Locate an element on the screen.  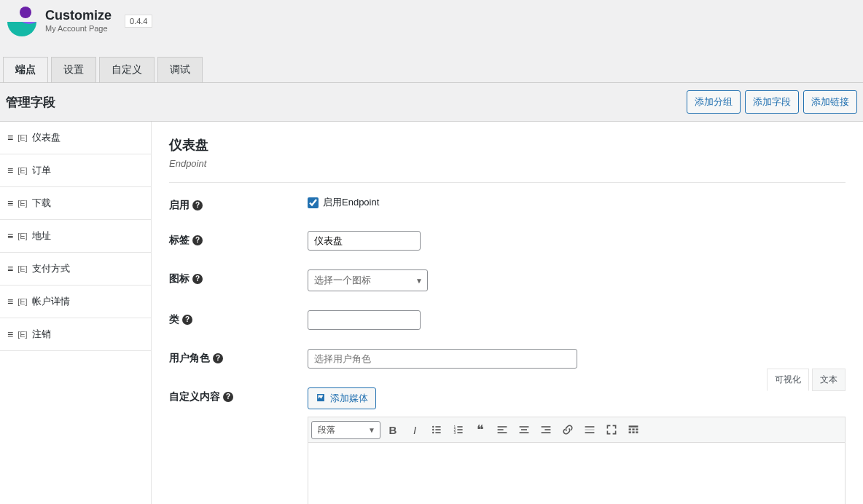
brand-logo: Customize My Account Page 0.4.4 is located at coordinates (79, 21).